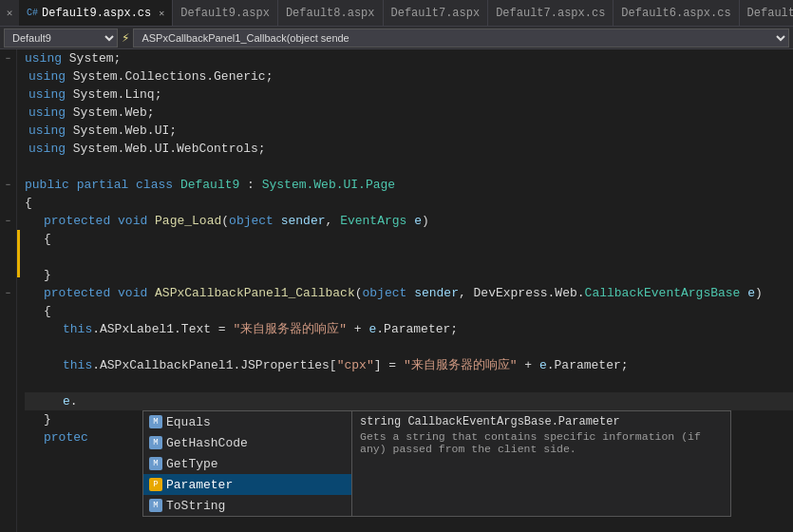  Describe the element at coordinates (161, 13) in the screenshot. I see `tab-close-icon: ✕` at that location.